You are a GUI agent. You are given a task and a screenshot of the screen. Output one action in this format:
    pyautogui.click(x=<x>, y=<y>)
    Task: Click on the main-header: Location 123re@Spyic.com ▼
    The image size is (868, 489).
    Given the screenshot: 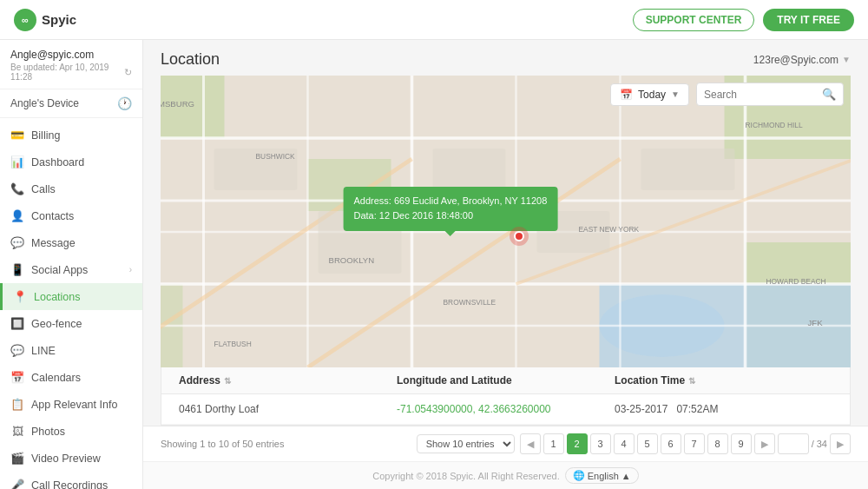 What is the action you would take?
    pyautogui.click(x=505, y=57)
    